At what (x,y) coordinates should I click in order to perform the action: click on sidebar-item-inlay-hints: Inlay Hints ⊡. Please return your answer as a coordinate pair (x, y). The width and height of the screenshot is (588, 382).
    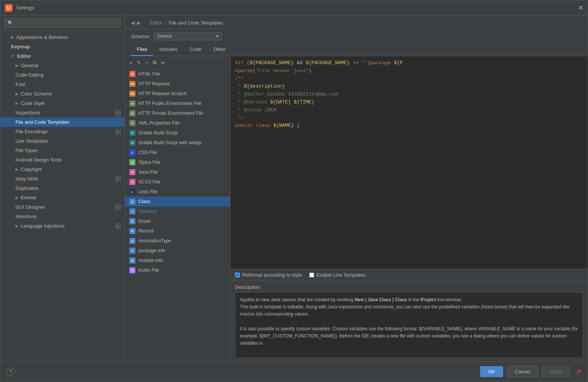
    Looking at the image, I should click on (63, 179).